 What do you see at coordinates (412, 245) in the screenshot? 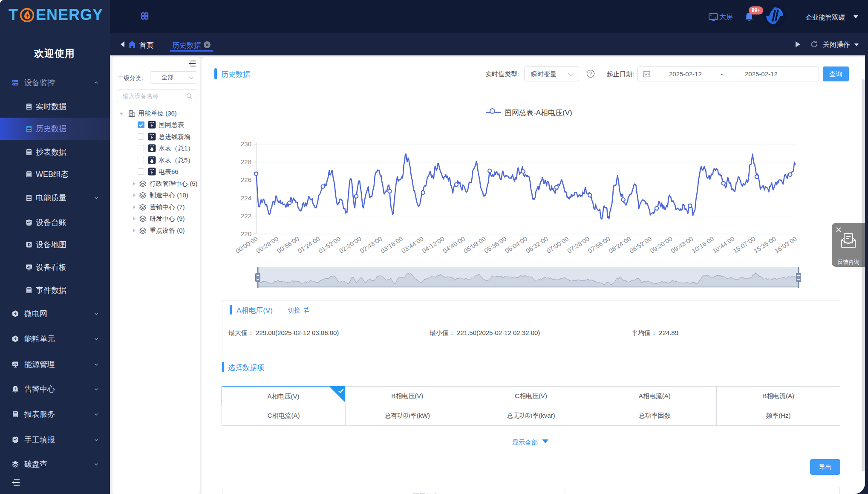
I see `svg-text: 03:44:00` at bounding box center [412, 245].